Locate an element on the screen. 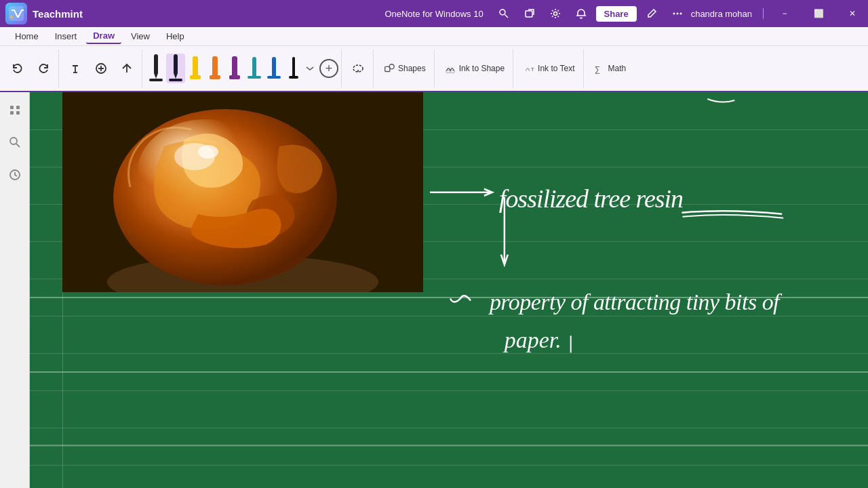 The height and width of the screenshot is (488, 868). titlebar-left: Teachmint is located at coordinates (41, 14).